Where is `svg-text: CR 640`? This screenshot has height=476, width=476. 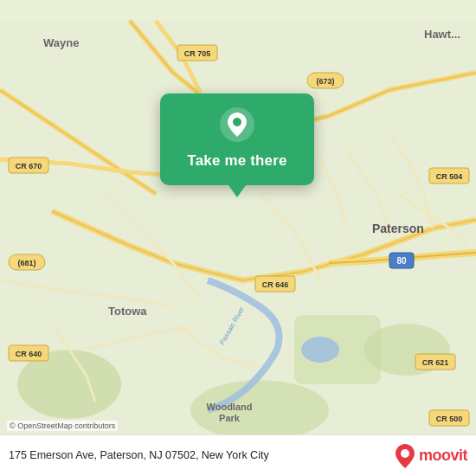
svg-text: CR 640 is located at coordinates (29, 354).